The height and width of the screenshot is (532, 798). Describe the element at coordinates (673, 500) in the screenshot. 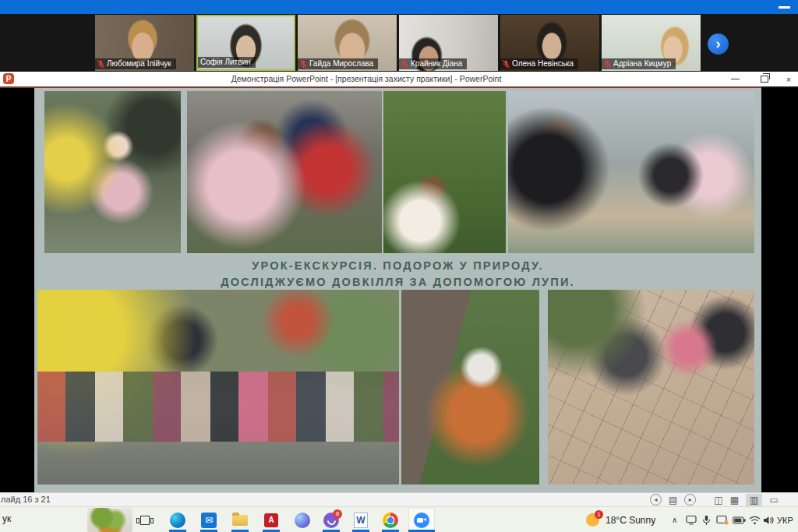

I see `slideshow-menu-button: ▤` at that location.